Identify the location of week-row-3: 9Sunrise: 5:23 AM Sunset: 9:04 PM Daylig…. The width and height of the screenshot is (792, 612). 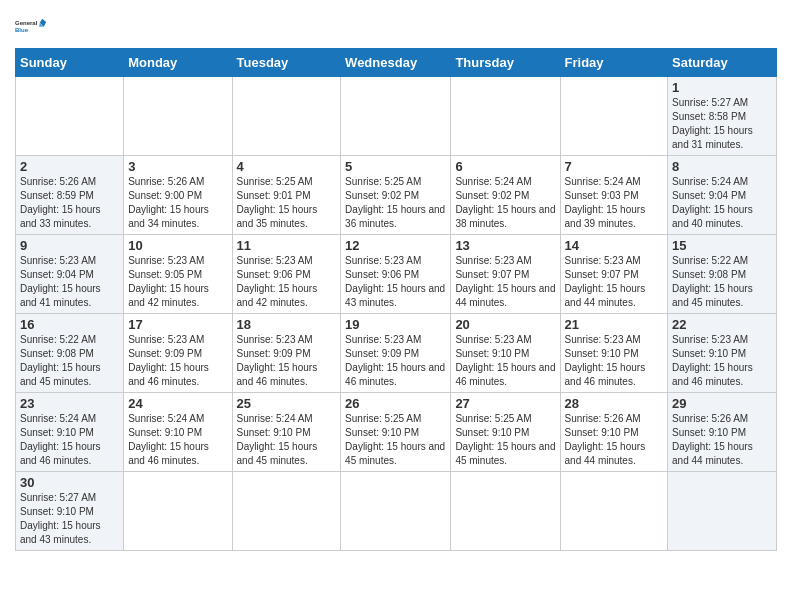
(396, 274).